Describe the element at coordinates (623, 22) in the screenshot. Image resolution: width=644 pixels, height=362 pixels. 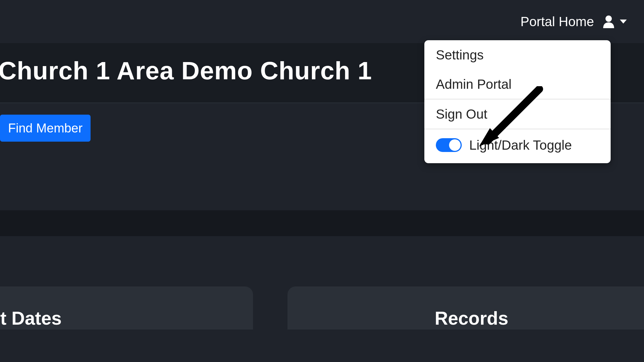
I see `chevron-down-icon` at that location.